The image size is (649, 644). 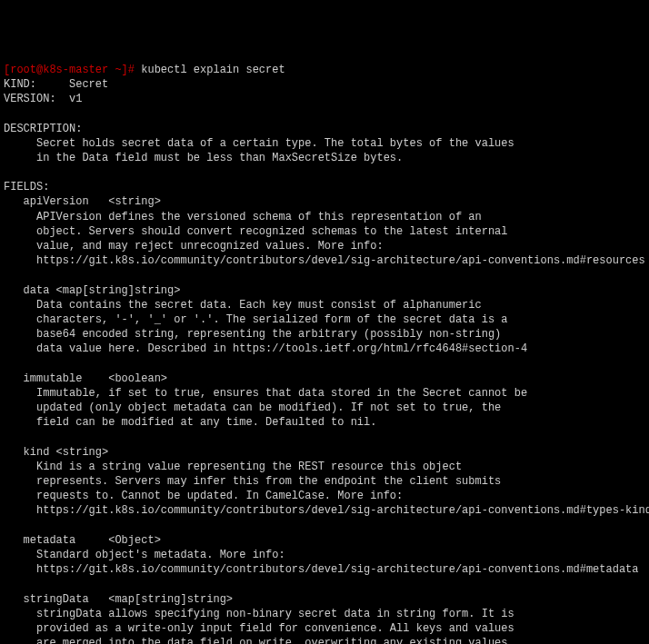 I want to click on description-line: in the Data field must be less than MaxS…, so click(x=204, y=158).